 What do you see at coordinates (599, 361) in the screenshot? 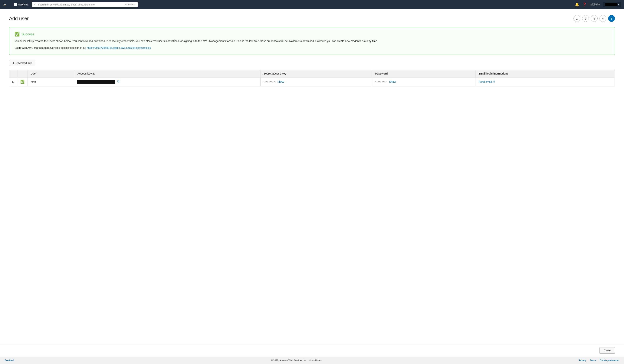
I see `footer-links: Privacy Terms Cookie preferences` at bounding box center [599, 361].